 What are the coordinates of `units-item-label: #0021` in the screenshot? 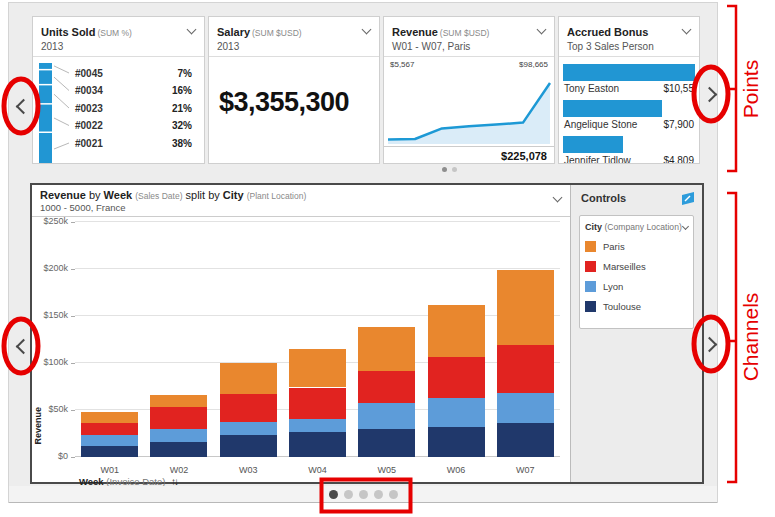 It's located at (89, 144).